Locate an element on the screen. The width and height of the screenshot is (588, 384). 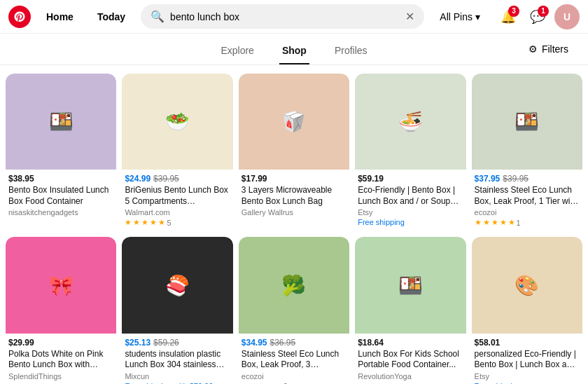
pin-rating: ★★★★★5 is located at coordinates (177, 223).